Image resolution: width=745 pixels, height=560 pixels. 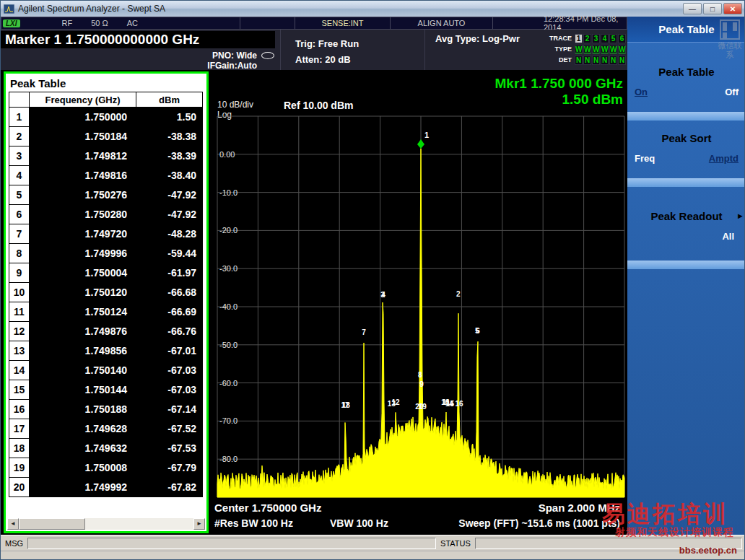 What do you see at coordinates (106, 429) in the screenshot?
I see `peak-table-row: 171.749628-67.52` at bounding box center [106, 429].